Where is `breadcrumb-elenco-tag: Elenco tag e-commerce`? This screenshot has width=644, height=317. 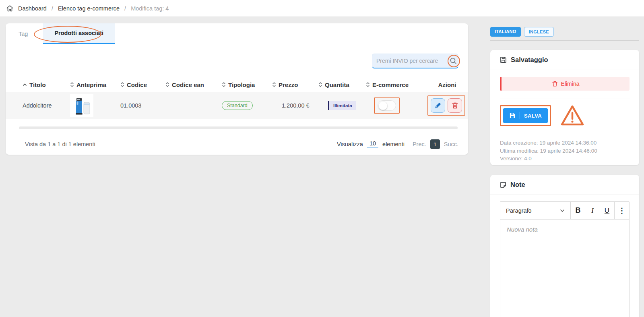
breadcrumb-elenco-tag: Elenco tag e-commerce is located at coordinates (89, 8).